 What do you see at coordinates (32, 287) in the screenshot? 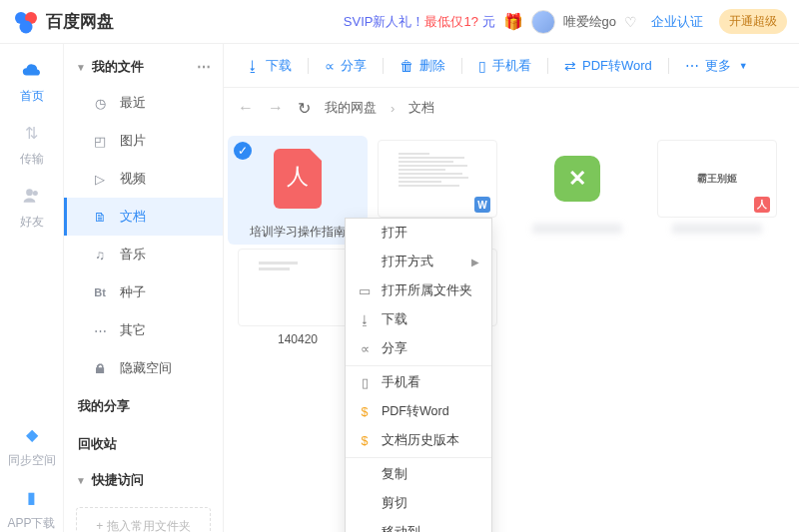
I see `left-rail: 首页 ⇅传输 好友 ◆同步空间 ▮APP下载` at bounding box center [32, 287].